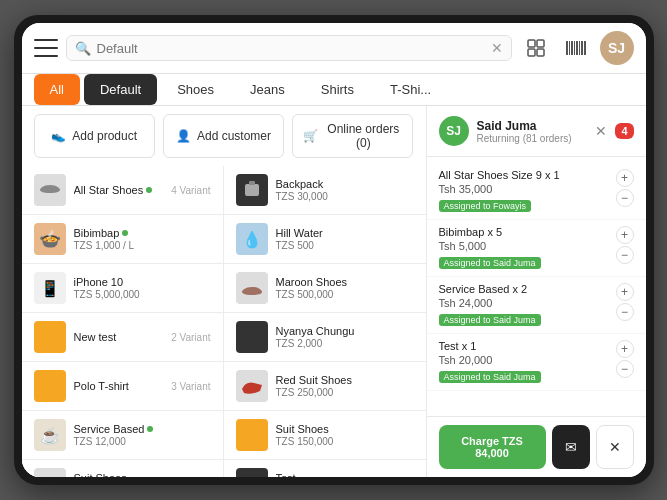  Describe the element at coordinates (576, 48) in the screenshot. I see `barcode-icon` at that location.